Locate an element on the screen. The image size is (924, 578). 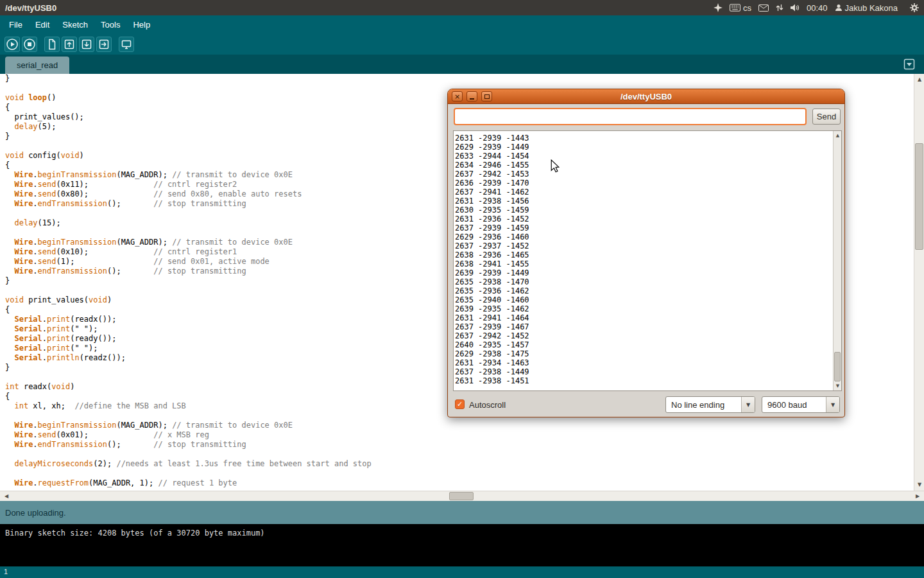
serial-line: 2633 -2944 -1454 is located at coordinates (644, 156).